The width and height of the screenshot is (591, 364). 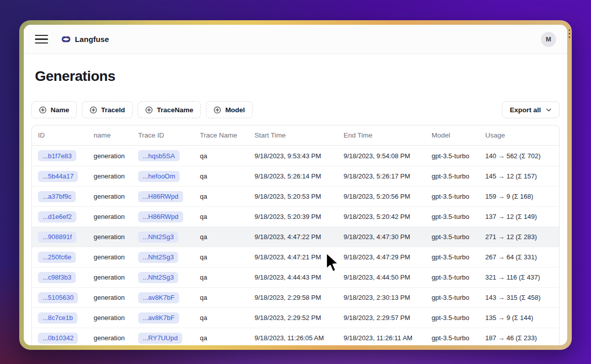 I want to click on generation-id-cell: ...5105630, so click(x=60, y=298).